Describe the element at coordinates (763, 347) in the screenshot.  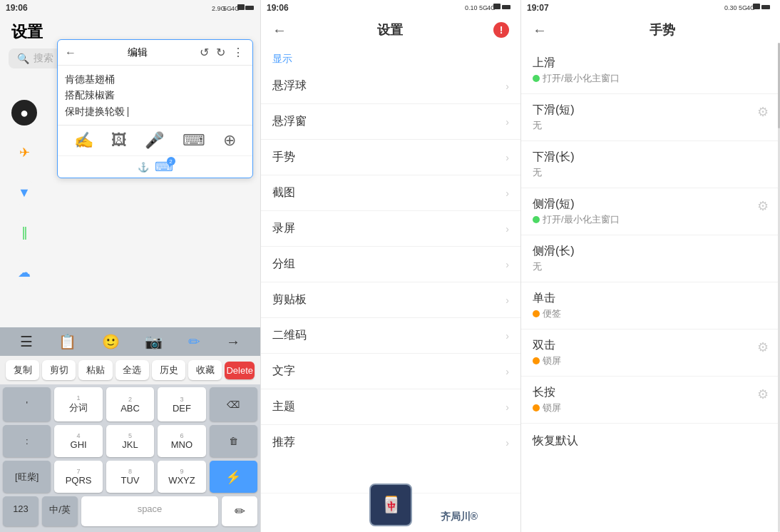
I see `gear-double-tap: ⚙` at that location.